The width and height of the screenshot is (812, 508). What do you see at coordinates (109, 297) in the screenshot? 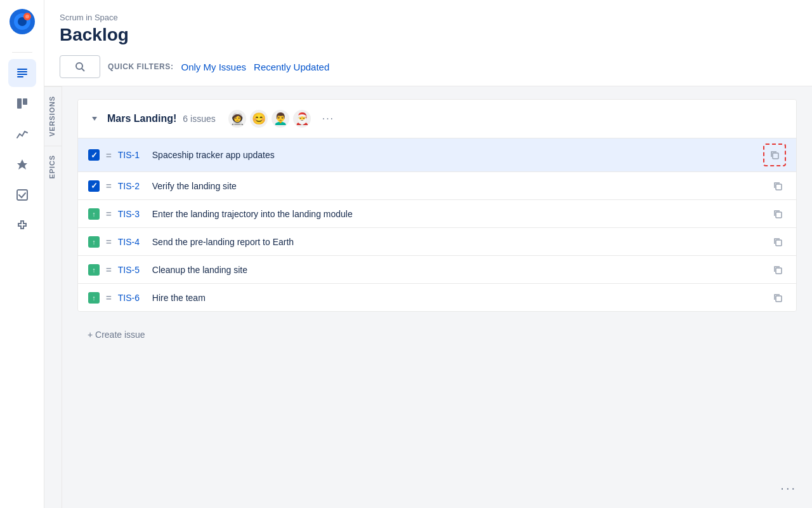
I see `priority-icon-6: =` at bounding box center [109, 297].